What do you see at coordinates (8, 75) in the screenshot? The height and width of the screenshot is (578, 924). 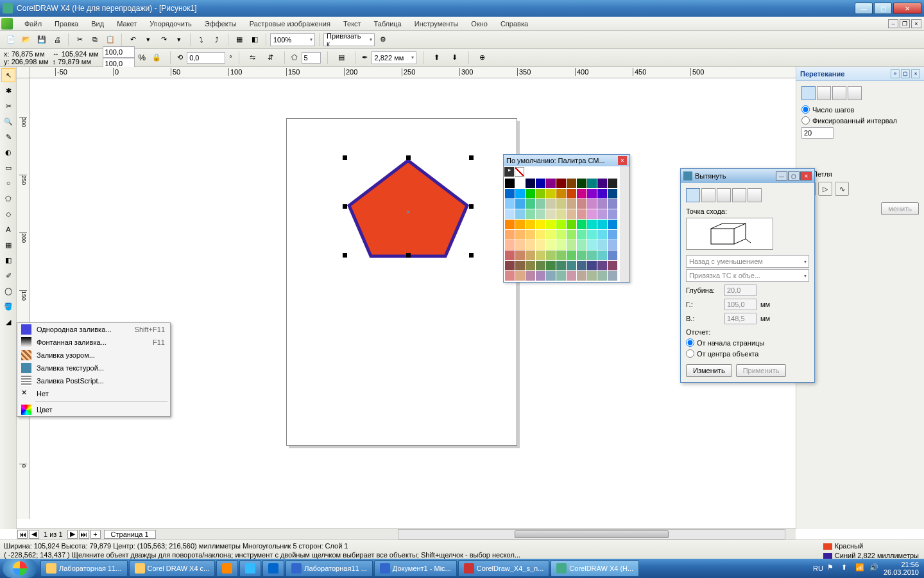 I see `pick-tool: ↖` at bounding box center [8, 75].